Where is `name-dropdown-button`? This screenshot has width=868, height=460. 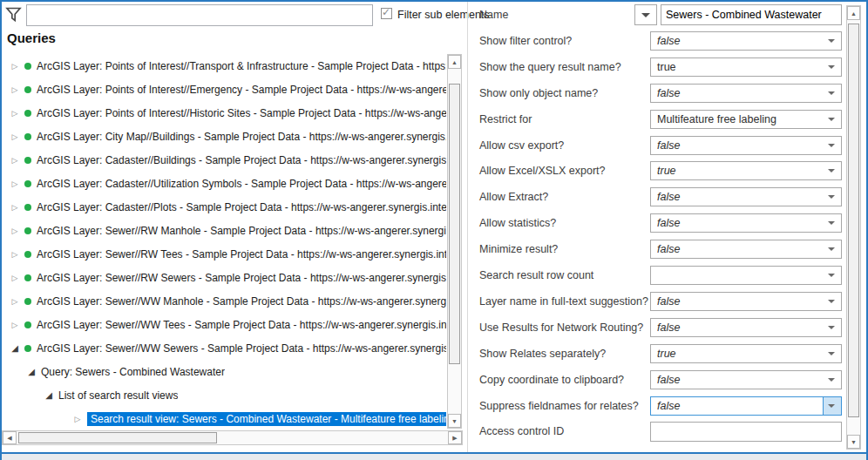 name-dropdown-button is located at coordinates (646, 15).